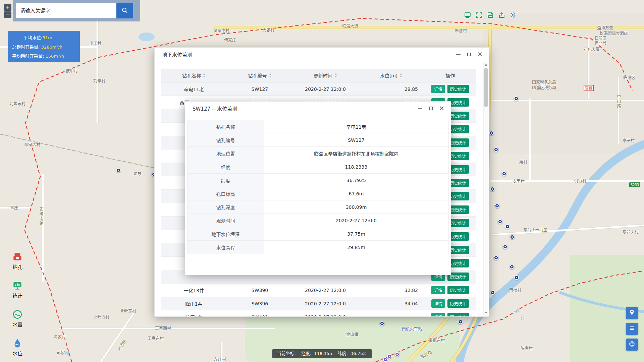 Image resolution: width=644 pixels, height=362 pixels. Describe the element at coordinates (502, 15) in the screenshot. I see `export-icon` at that location.